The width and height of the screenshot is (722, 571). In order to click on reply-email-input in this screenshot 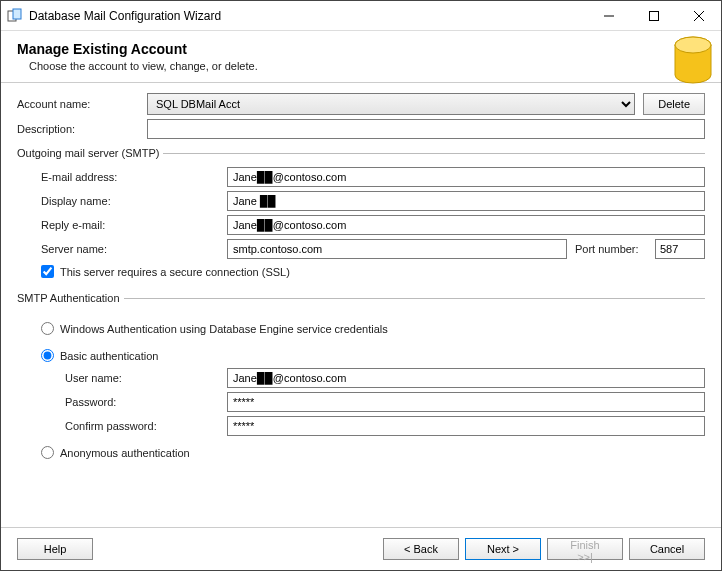, I will do `click(466, 225)`.